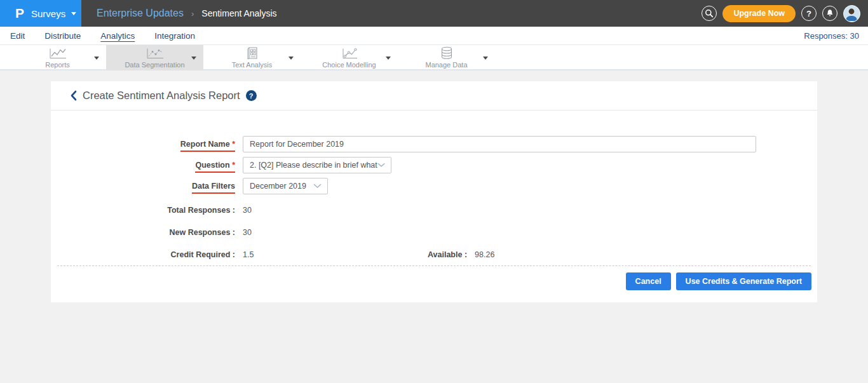 The height and width of the screenshot is (383, 868). I want to click on toolbar-item-label: Reports, so click(57, 65).